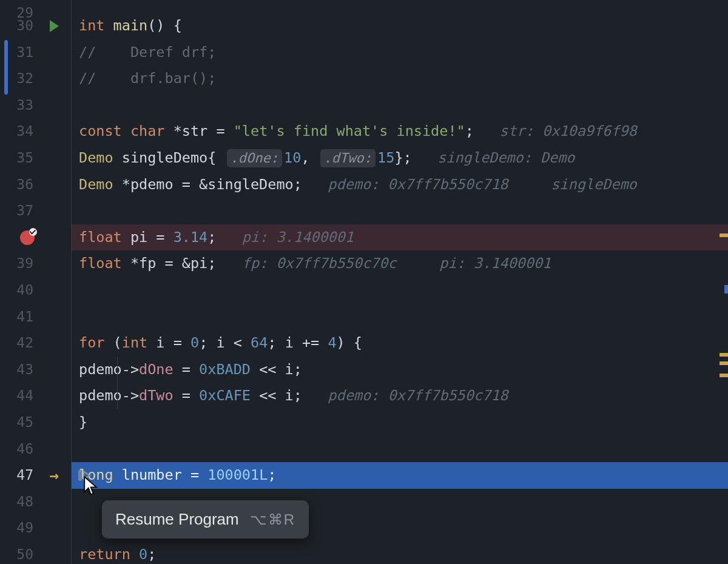 This screenshot has width=728, height=564. Describe the element at coordinates (723, 282) in the screenshot. I see `marker-strip` at that location.